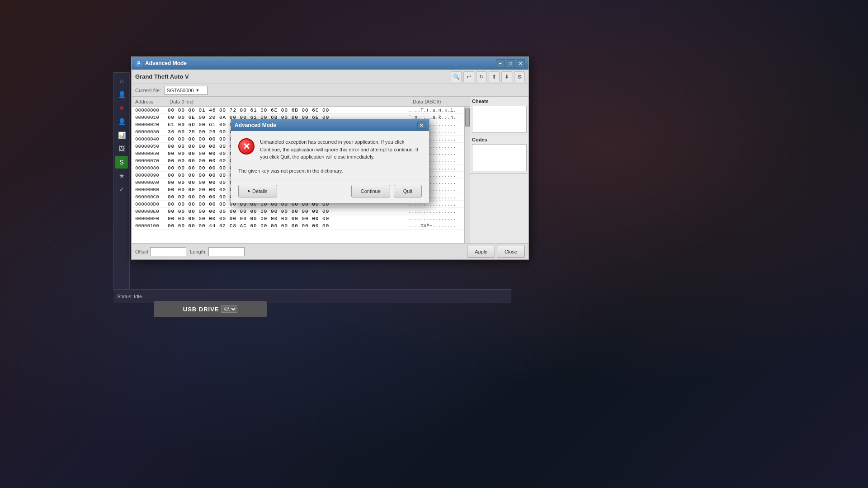 The image size is (868, 488). I want to click on usb-label: USB DRIVE, so click(201, 309).